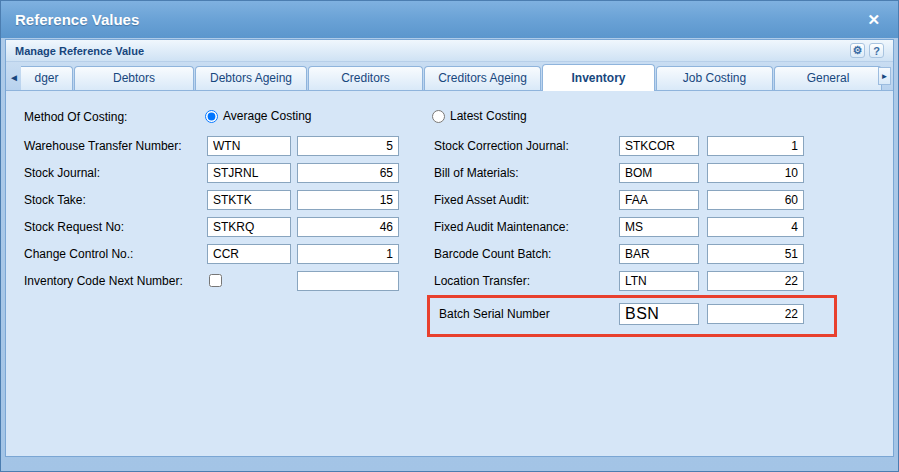  Describe the element at coordinates (828, 78) in the screenshot. I see `tab-general: General` at that location.